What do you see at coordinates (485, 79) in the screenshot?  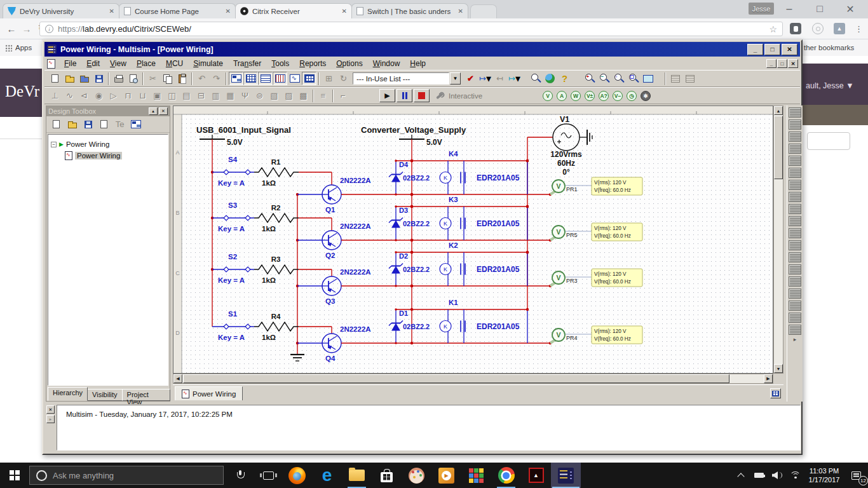 I see `export-to-pcb-button: ↦▾` at bounding box center [485, 79].